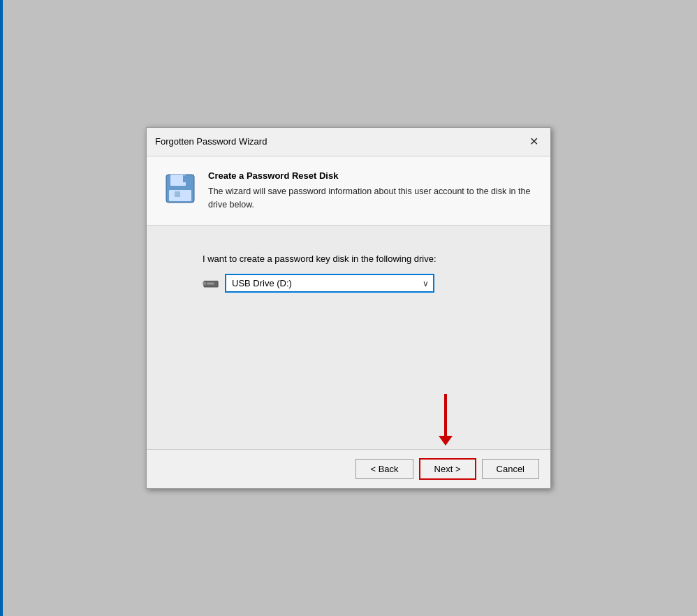 The height and width of the screenshot is (616, 697). Describe the element at coordinates (368, 258) in the screenshot. I see `drive-label: I want to create a password key disk in …` at that location.